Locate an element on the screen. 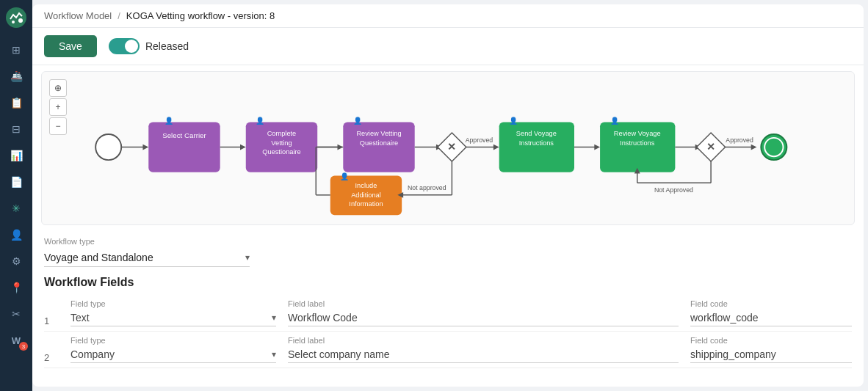  sidebar-item-docs: 📋 is located at coordinates (16, 103).